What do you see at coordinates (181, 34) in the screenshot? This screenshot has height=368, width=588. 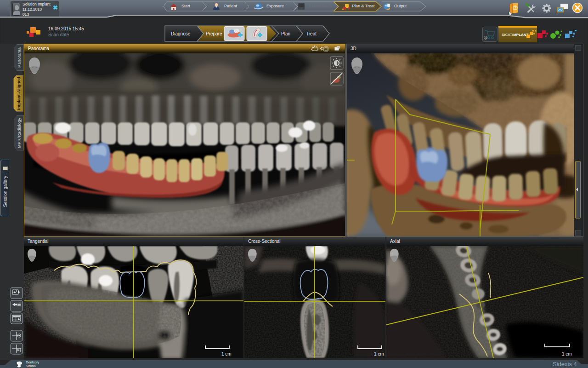 I see `svg-text: Diagnose` at bounding box center [181, 34].